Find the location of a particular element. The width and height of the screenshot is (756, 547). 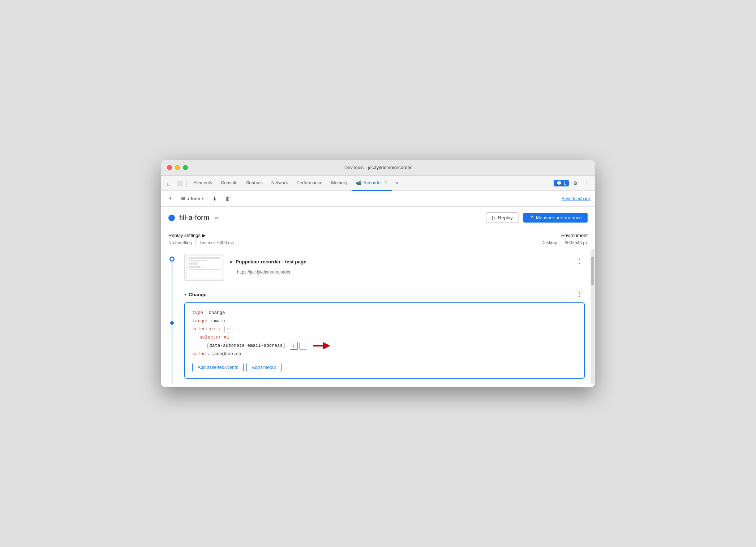

tab-elements: Elements is located at coordinates (203, 183).